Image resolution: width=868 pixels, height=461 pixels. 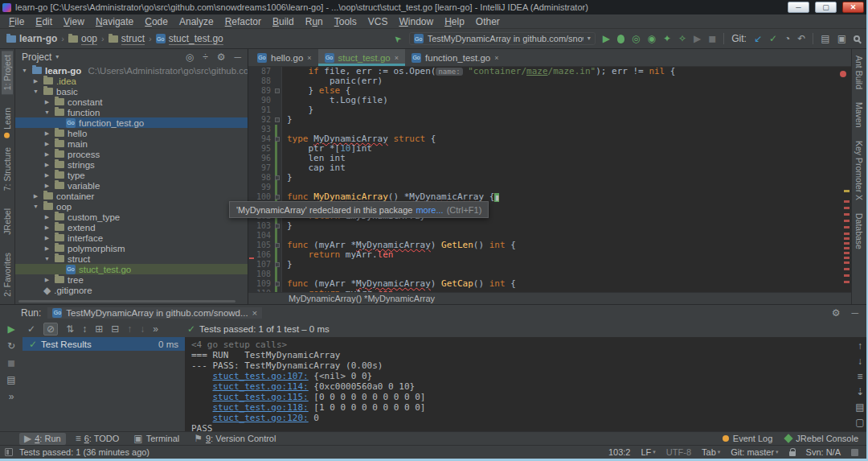 What do you see at coordinates (70, 329) in the screenshot?
I see `sort-alphabetically-icon: ⇅` at bounding box center [70, 329].